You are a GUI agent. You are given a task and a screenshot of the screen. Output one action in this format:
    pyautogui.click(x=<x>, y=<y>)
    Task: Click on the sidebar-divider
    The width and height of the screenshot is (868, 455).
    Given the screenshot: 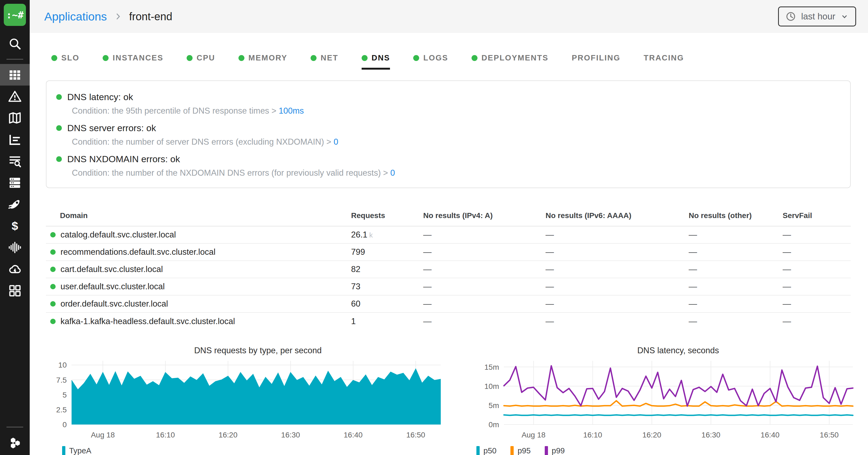 What is the action you would take?
    pyautogui.click(x=15, y=59)
    